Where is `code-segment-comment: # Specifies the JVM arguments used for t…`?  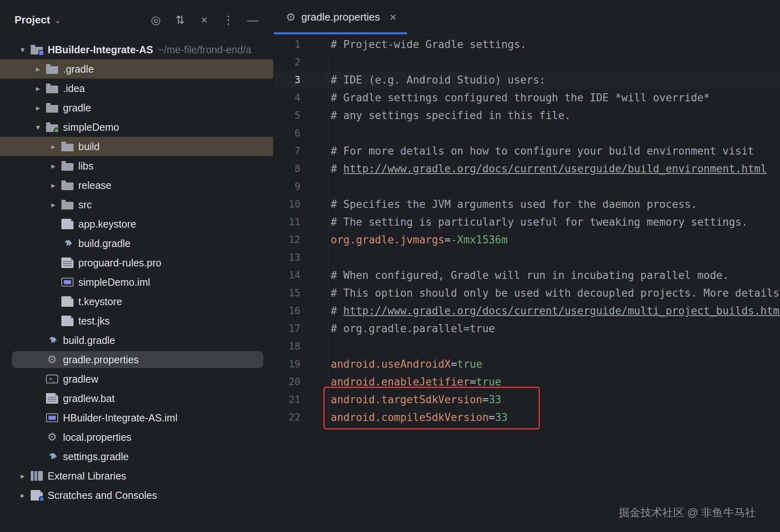 code-segment-comment: # Specifies the JVM arguments used for t… is located at coordinates (514, 204).